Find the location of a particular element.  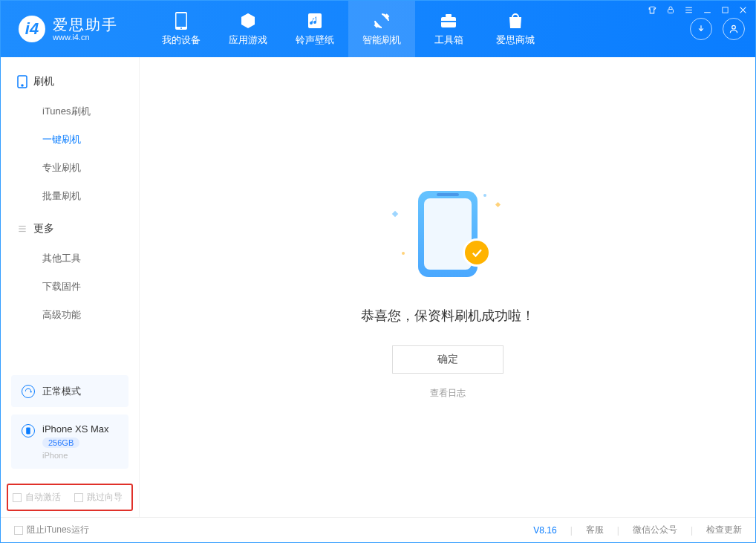

tab-label: 爱思商城 is located at coordinates (515, 40).